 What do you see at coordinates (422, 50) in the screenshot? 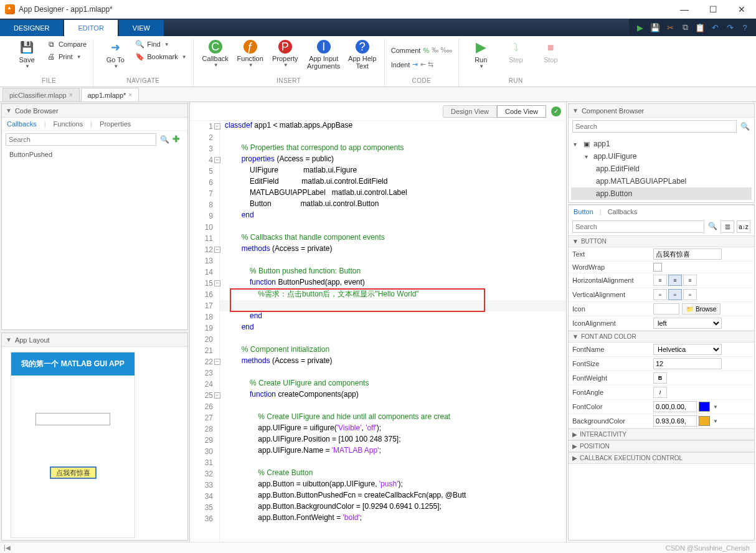
I see `comment-button: Comment % ‰ ‱` at bounding box center [422, 50].